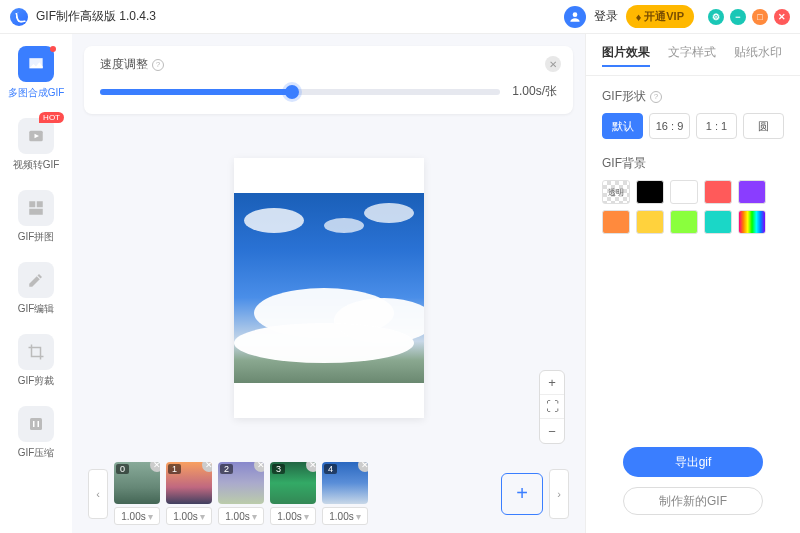 The image size is (800, 533). I want to click on close-speed-icon: ✕, so click(553, 64).